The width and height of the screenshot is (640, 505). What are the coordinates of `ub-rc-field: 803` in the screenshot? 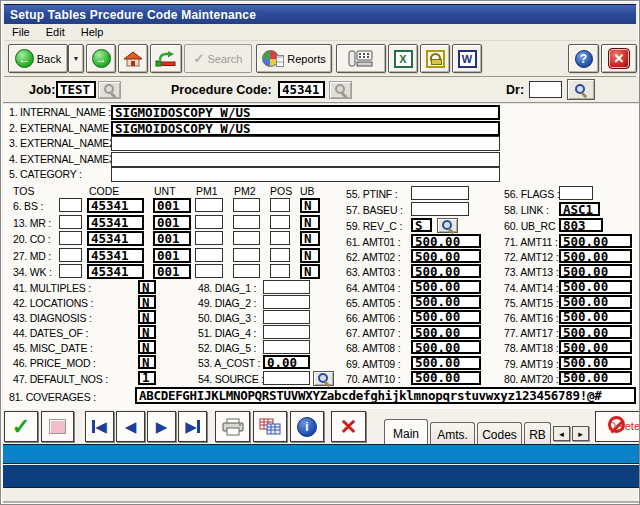 It's located at (581, 225).